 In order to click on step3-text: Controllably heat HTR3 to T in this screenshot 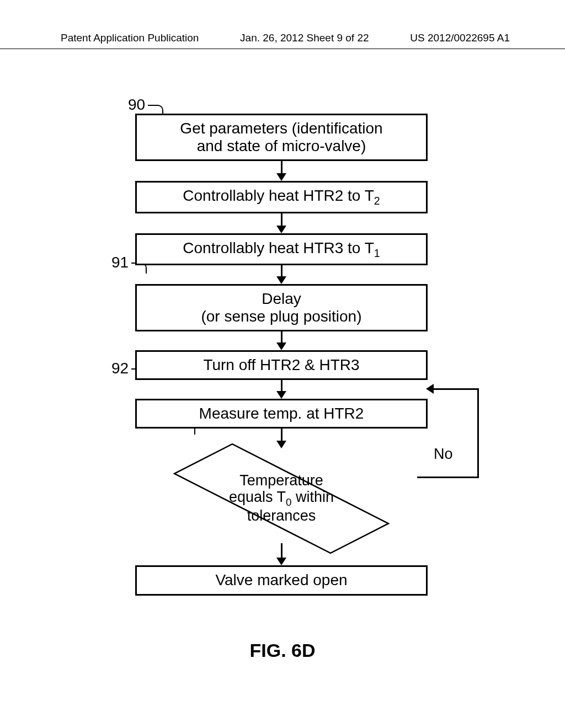, I will do `click(278, 248)`.